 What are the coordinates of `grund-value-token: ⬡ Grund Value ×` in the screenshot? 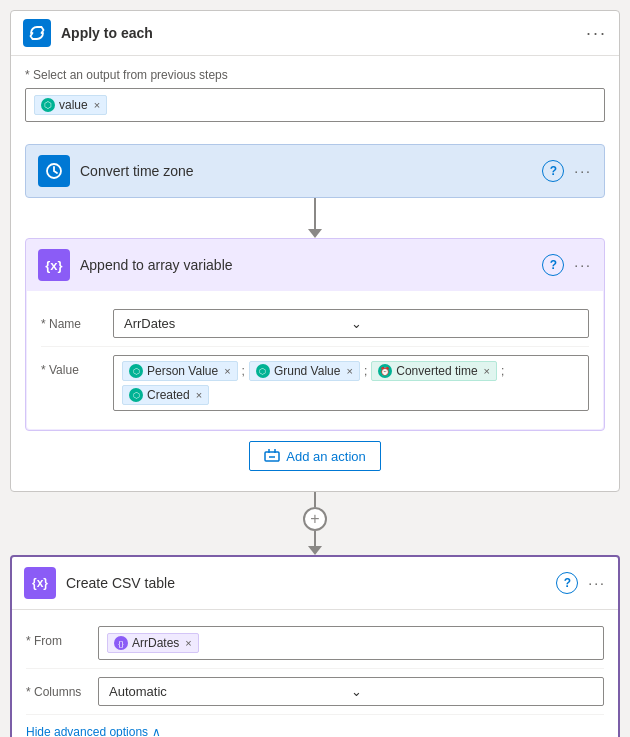 It's located at (304, 371).